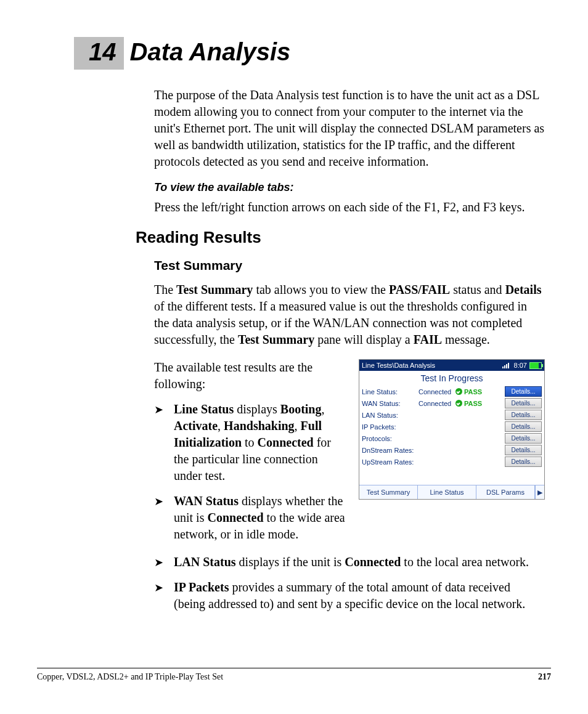 Image resolution: width=588 pixels, height=714 pixels. What do you see at coordinates (447, 492) in the screenshot?
I see `device-tab-line-status: Line Status` at bounding box center [447, 492].